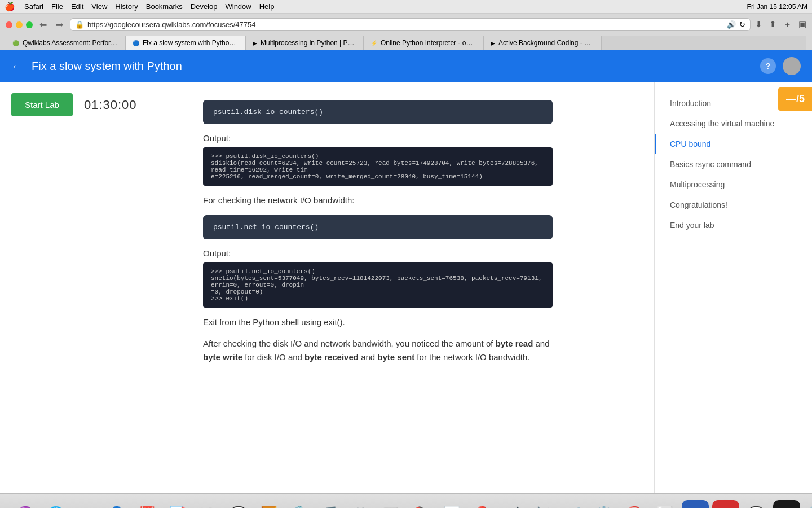  I want to click on forward-nav-button: ➡, so click(60, 25).